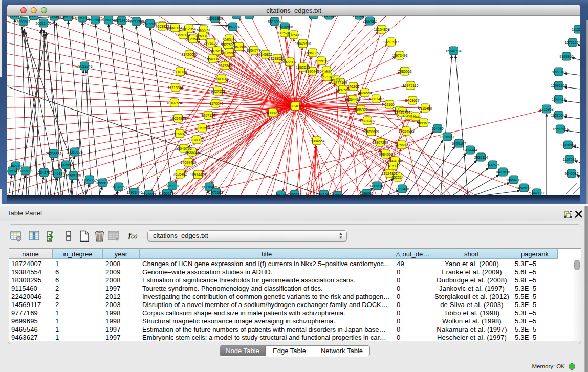 This screenshot has width=588, height=372. Describe the element at coordinates (371, 132) in the screenshot. I see `svg-text: 10688609` at that location.